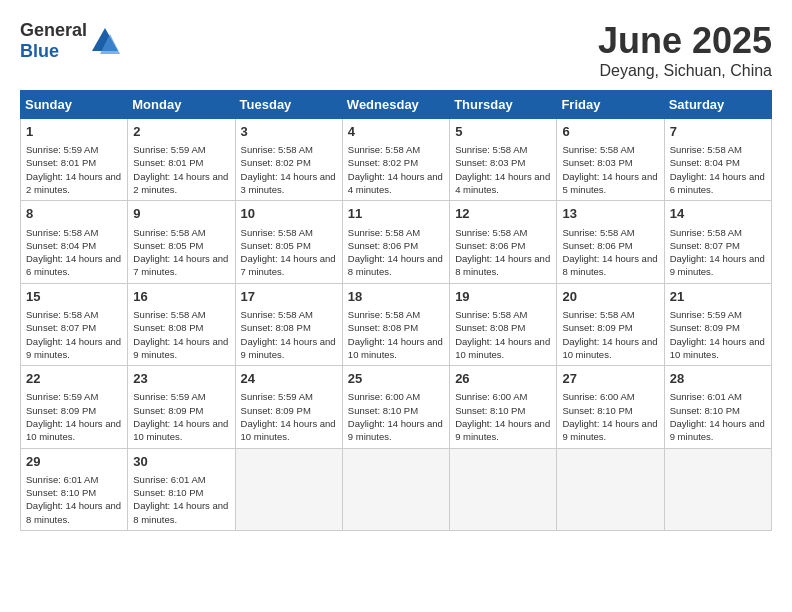 This screenshot has width=792, height=612. What do you see at coordinates (288, 324) in the screenshot?
I see `table-row: 17 Sunrise: 5:58 AMSunset: 8:08 PMDaylig…` at bounding box center [288, 324].